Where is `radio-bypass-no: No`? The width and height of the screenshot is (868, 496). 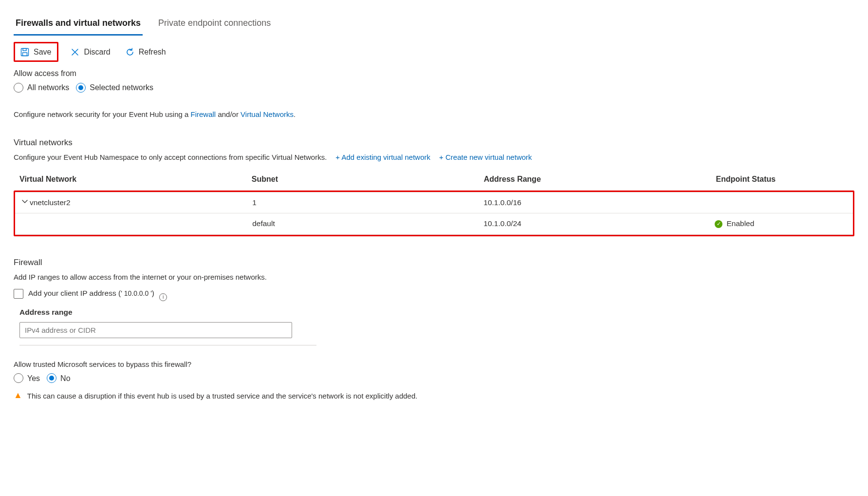
radio-bypass-no: No is located at coordinates (58, 378).